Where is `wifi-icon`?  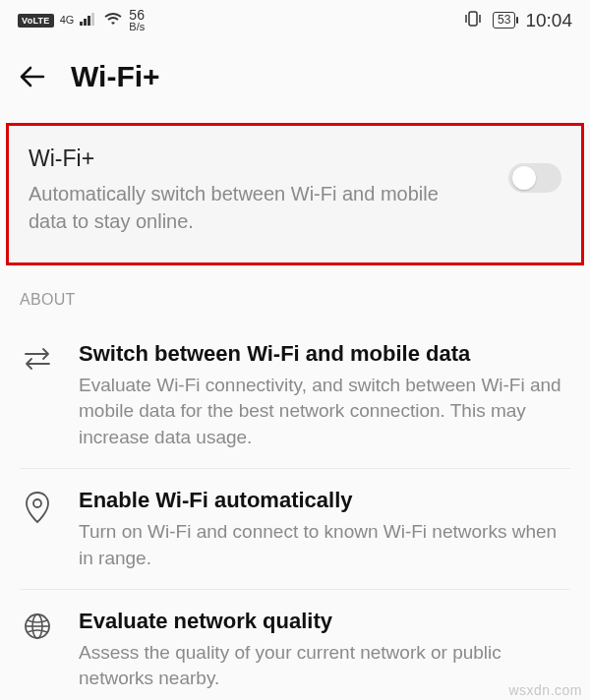 wifi-icon is located at coordinates (113, 21).